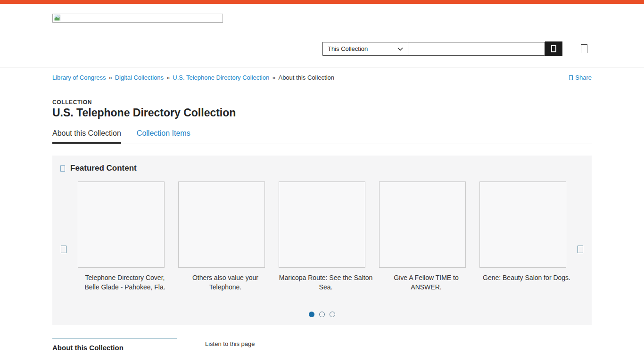 This screenshot has width=644, height=362. I want to click on broken-image-icon, so click(57, 18).